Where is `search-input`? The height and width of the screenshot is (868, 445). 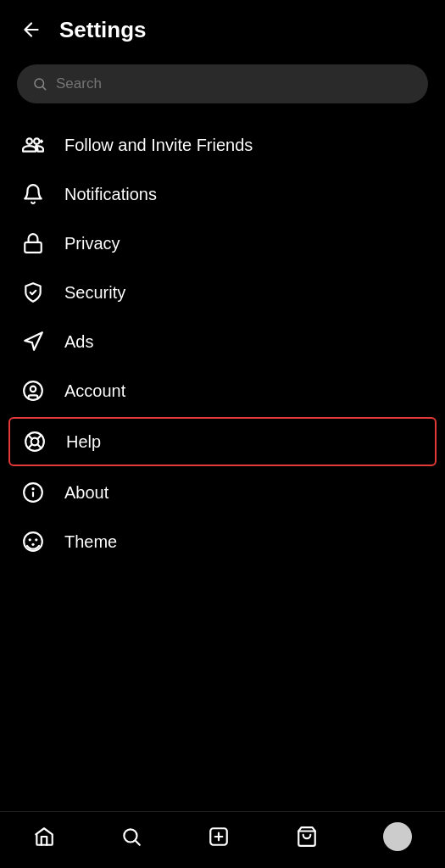 search-input is located at coordinates (234, 84).